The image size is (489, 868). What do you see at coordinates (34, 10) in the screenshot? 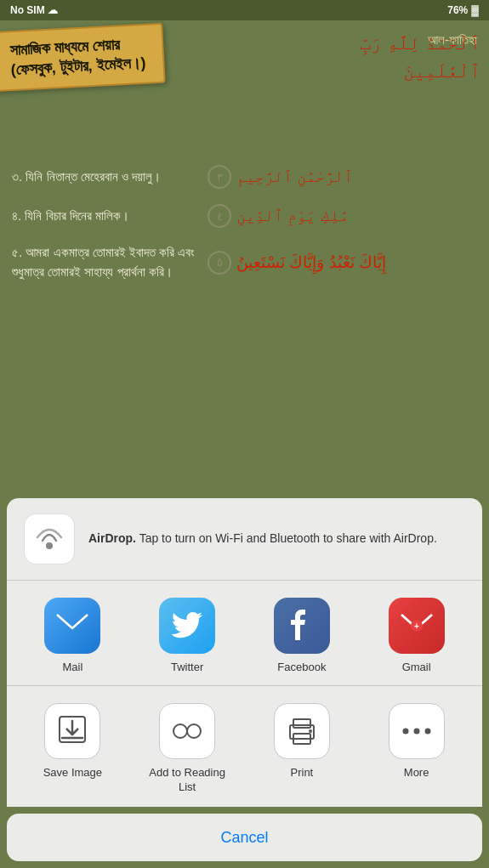
I see `carrier-label: No SIM ☁` at bounding box center [34, 10].